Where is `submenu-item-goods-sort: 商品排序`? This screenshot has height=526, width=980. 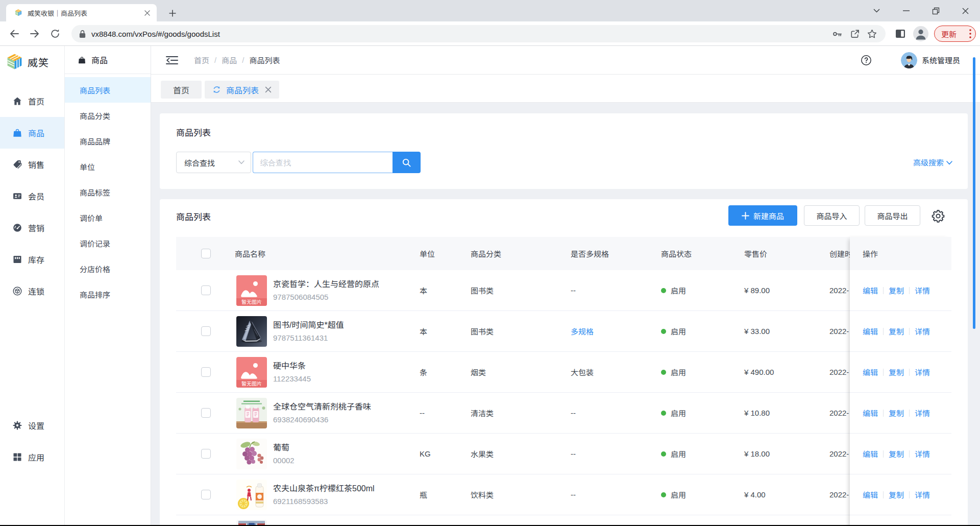 submenu-item-goods-sort: 商品排序 is located at coordinates (108, 294).